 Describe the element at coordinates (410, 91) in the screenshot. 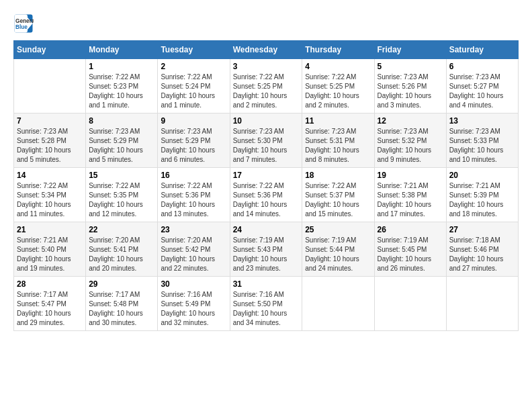

I see `day-info: Sunrise: 7:23 AMSunset: 5:26 PMDaylight:…` at that location.